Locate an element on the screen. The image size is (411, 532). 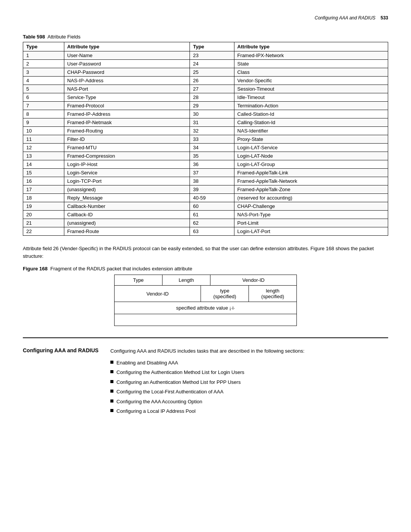
packet-diagram: Type Length Vendor-ID Vendor-ID type (sp… is located at coordinates (206, 300).